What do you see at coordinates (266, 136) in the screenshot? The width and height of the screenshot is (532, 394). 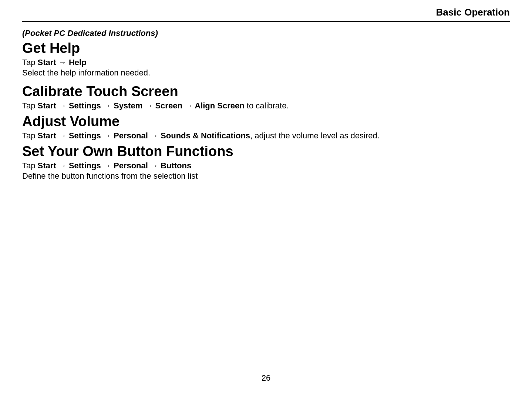 I see `adjust-volume-instruction: Tap Start → Settings → Personal → Sounds…` at bounding box center [266, 136].